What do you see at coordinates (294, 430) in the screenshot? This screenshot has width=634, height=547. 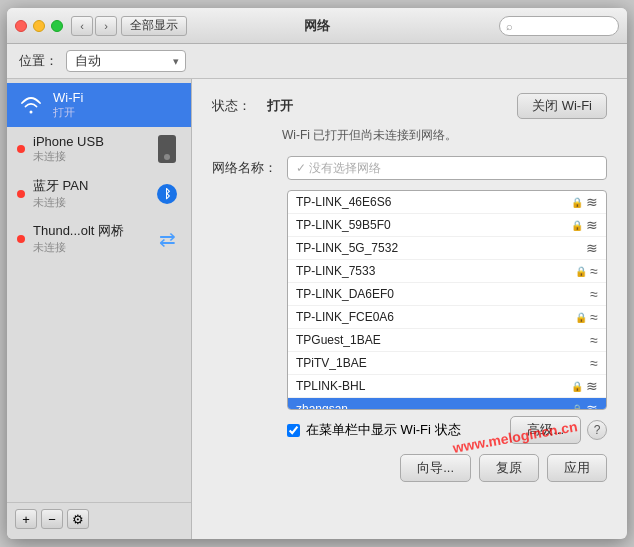 I see `show-menubar-checkbox` at bounding box center [294, 430].